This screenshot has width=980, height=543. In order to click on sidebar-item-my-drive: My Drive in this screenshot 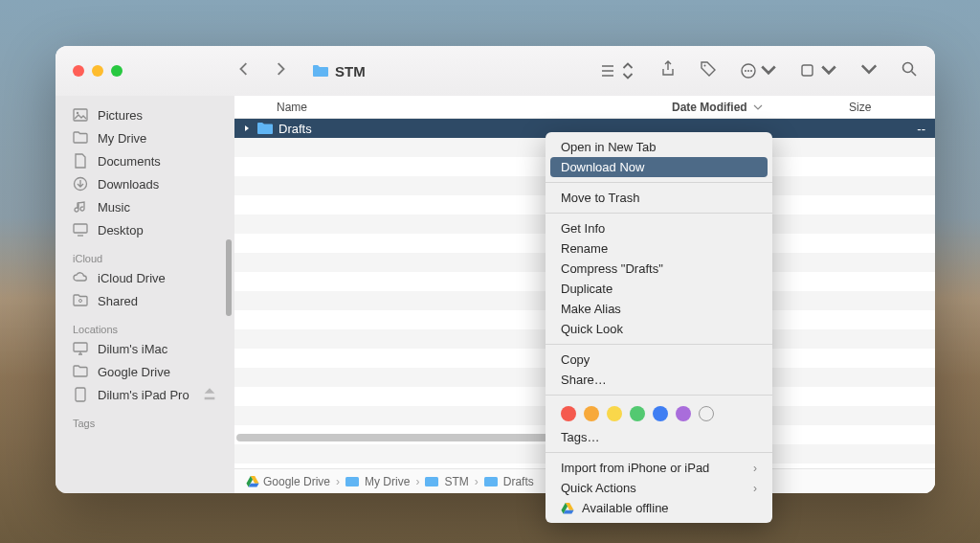, I will do `click(145, 138)`.